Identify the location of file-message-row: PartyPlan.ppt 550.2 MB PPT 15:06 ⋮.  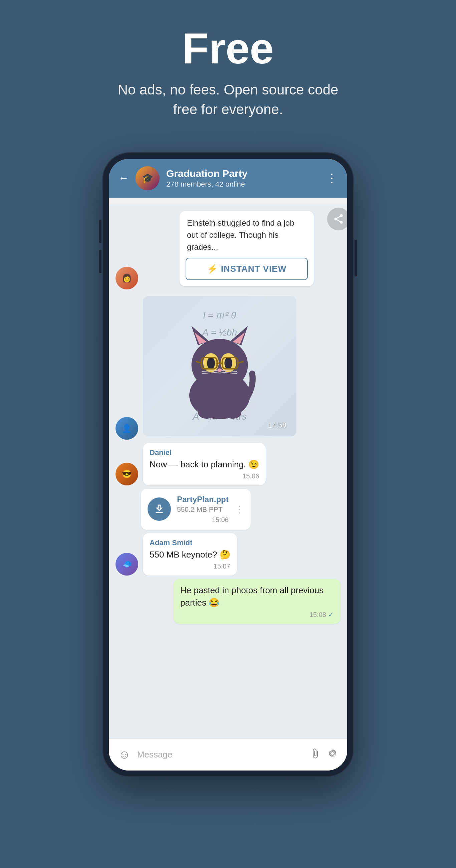
(241, 509).